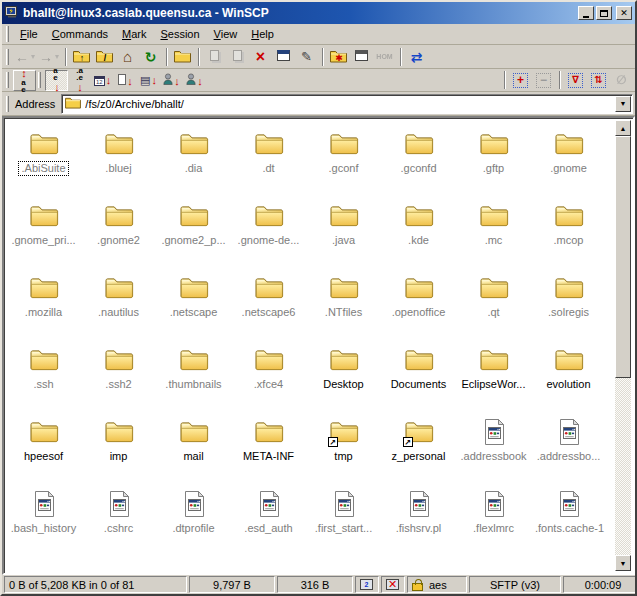  I want to click on file-item: Desktop, so click(344, 377).